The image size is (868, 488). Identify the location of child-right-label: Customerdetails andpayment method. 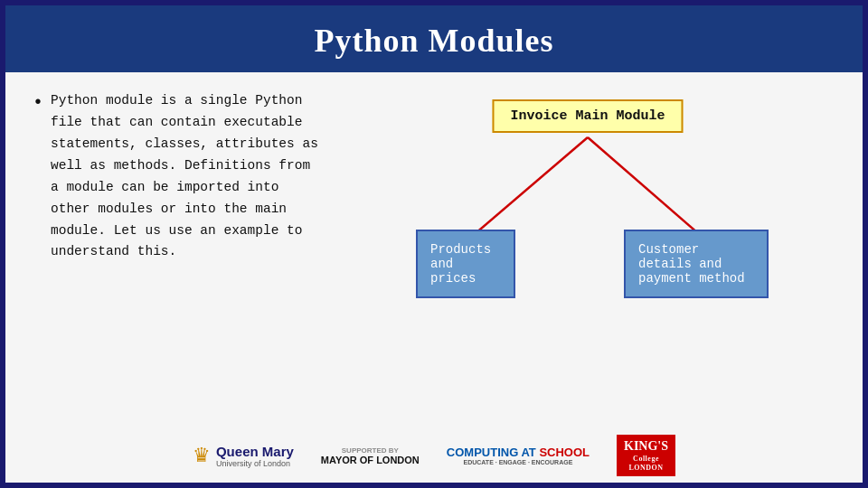
(692, 264).